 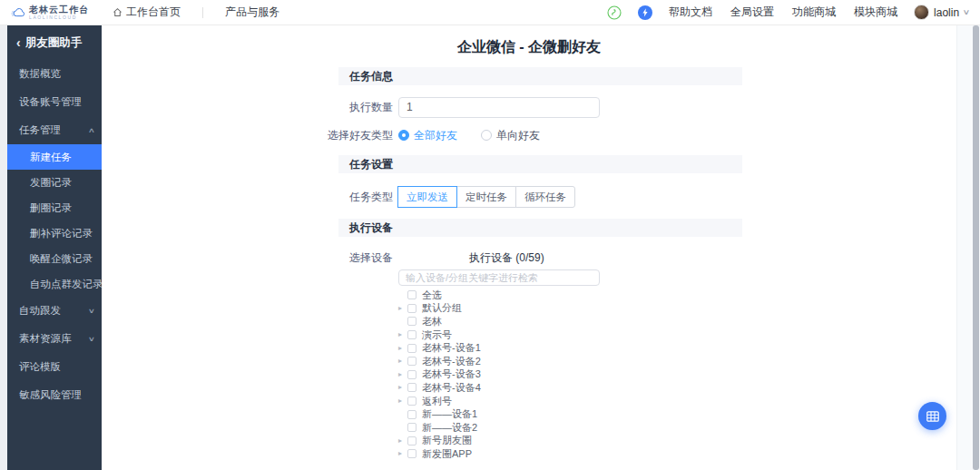 I want to click on home-icon, so click(x=118, y=13).